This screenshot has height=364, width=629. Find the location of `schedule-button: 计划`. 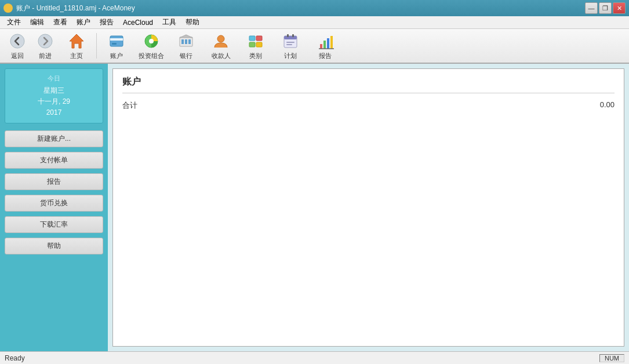

schedule-button: 计划 is located at coordinates (290, 46).